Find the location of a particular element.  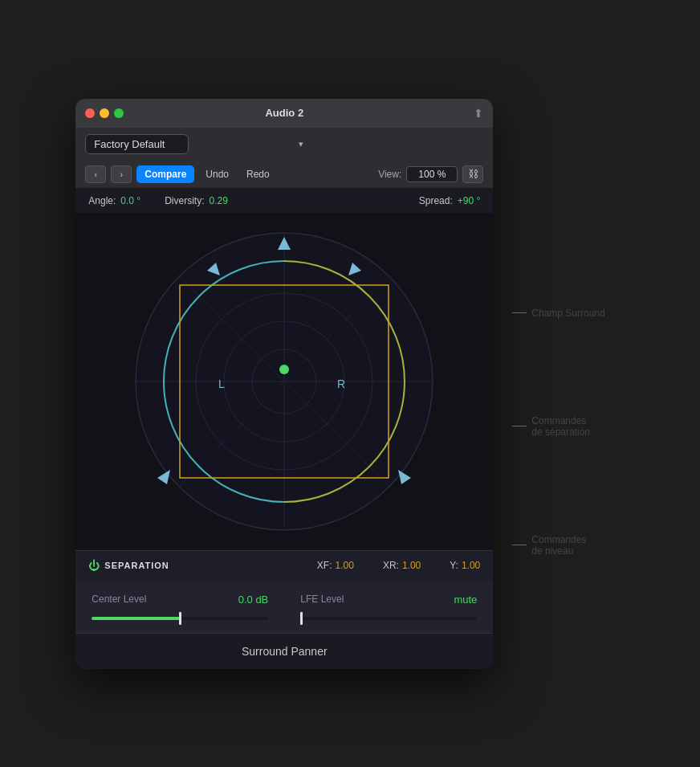

separation-annotation: Commandesde séparation is located at coordinates (559, 426).